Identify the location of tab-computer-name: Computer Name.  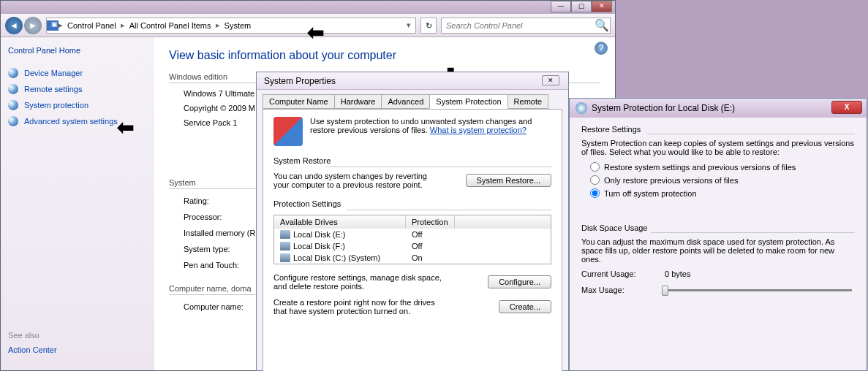
(298, 102).